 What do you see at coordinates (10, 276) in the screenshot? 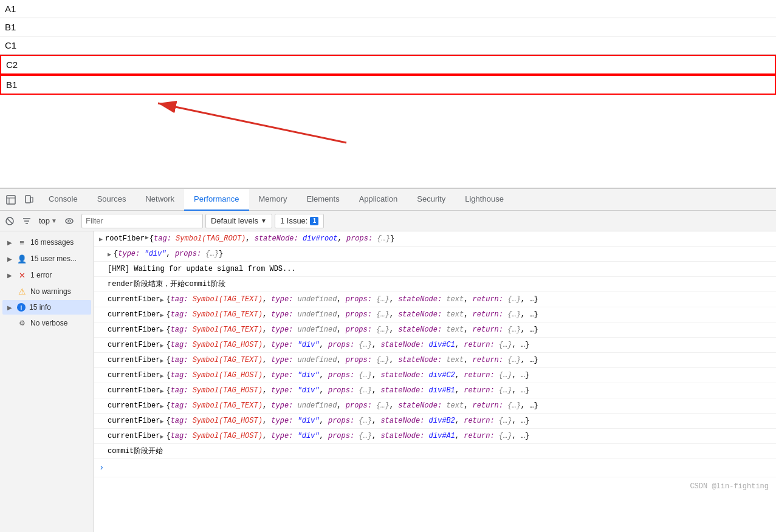
I see `expand-error-icon: ▶` at bounding box center [10, 276].